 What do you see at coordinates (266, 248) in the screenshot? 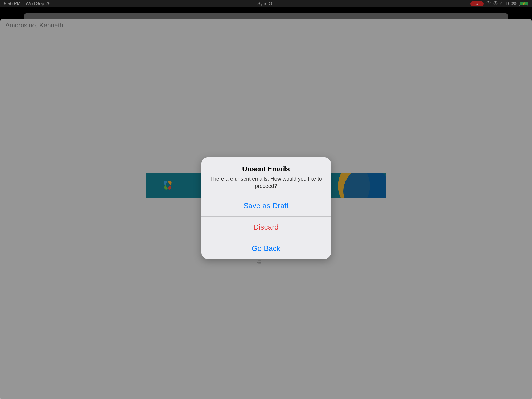
I see `go-back-button: Go Back` at bounding box center [266, 248].